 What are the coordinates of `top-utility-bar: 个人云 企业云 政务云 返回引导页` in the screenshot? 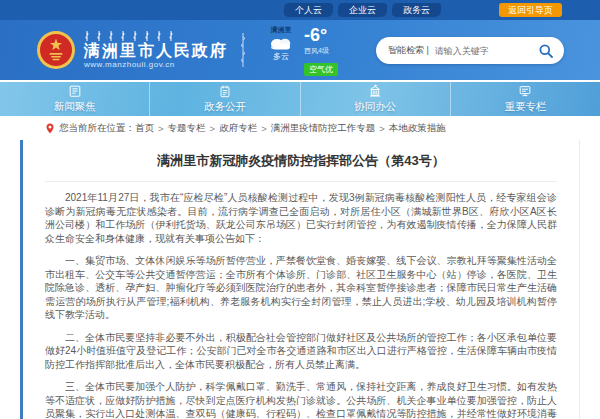 It's located at (300, 10).